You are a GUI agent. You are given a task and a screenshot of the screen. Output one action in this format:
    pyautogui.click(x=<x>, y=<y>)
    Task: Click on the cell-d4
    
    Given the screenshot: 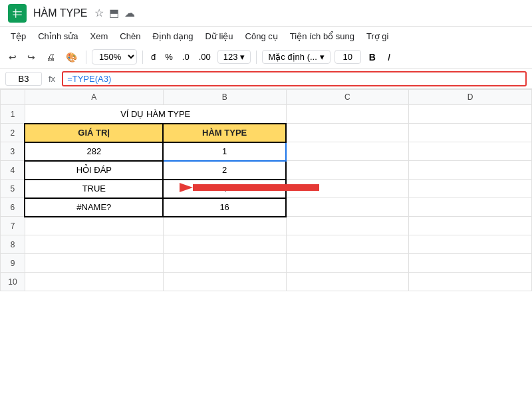 What is the action you would take?
    pyautogui.click(x=471, y=170)
    